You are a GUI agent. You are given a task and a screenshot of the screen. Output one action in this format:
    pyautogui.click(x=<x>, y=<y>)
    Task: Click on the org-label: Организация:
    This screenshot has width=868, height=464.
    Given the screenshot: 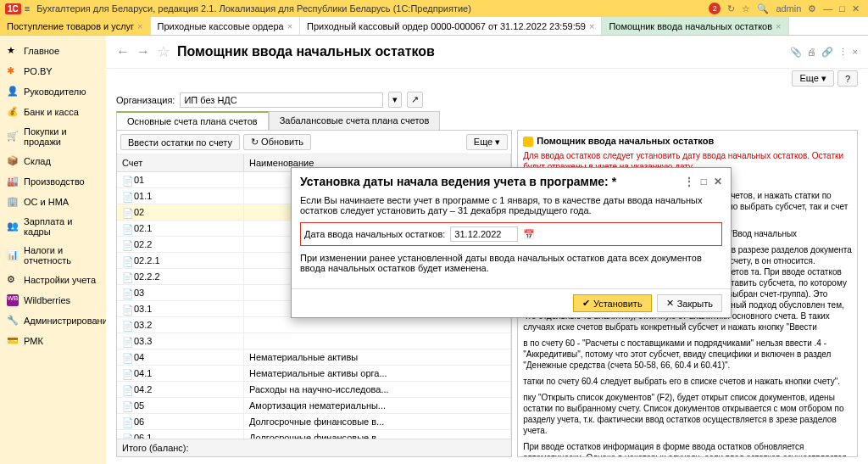 What is the action you would take?
    pyautogui.click(x=146, y=100)
    